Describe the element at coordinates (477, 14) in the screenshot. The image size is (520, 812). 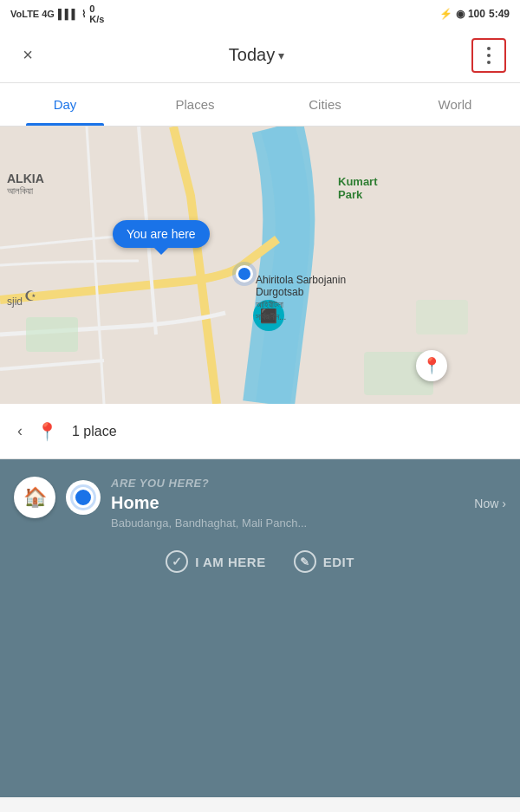
I see `battery-level: 100` at that location.